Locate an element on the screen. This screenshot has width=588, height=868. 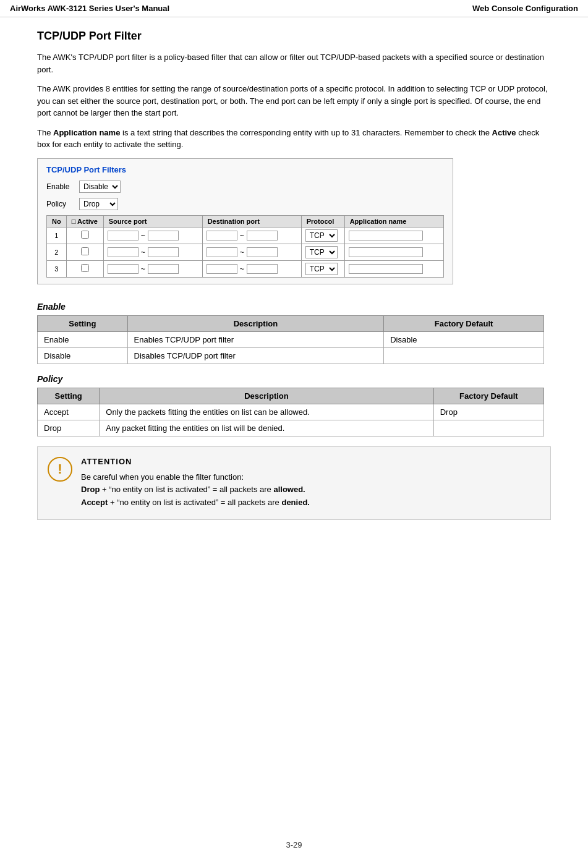
col-header-src: Source port is located at coordinates (153, 221).